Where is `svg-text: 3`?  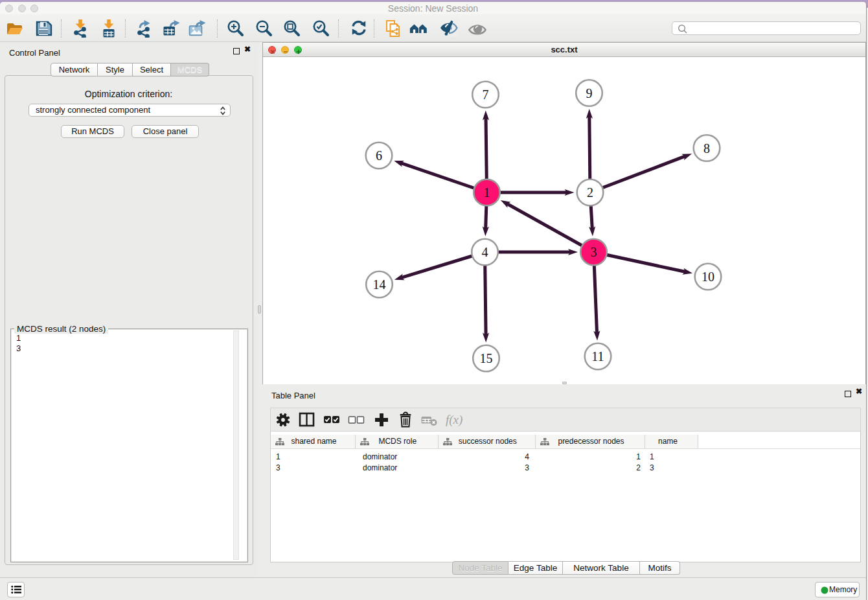
svg-text: 3 is located at coordinates (594, 252).